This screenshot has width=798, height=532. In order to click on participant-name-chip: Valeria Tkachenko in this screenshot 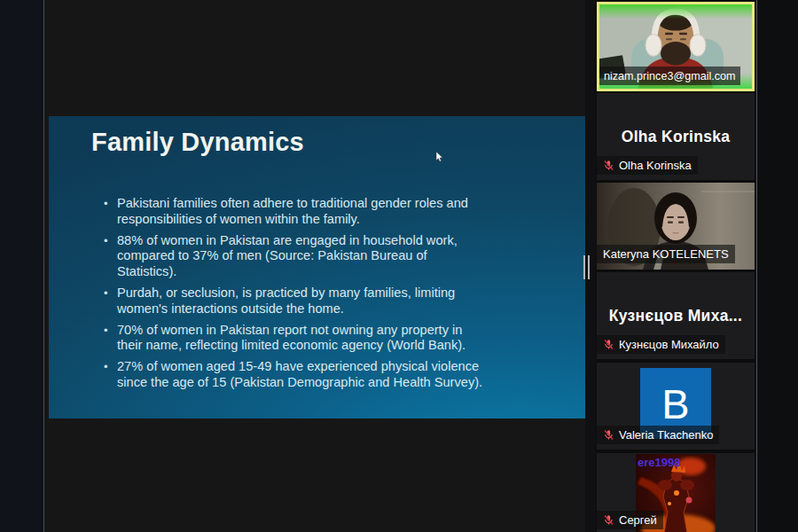, I will do `click(658, 434)`.